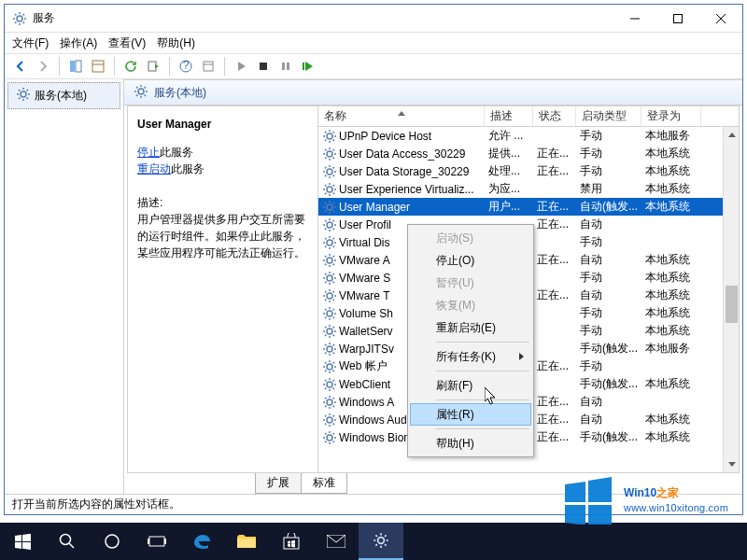  Describe the element at coordinates (176, 43) in the screenshot. I see `menu-help: 帮助(H)` at that location.